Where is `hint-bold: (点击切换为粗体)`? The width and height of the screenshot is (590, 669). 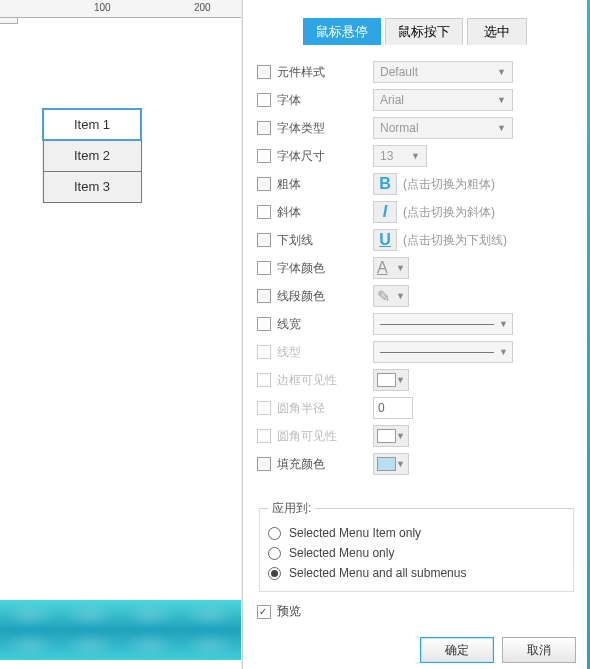
hint-bold: (点击切换为粗体) is located at coordinates (449, 184).